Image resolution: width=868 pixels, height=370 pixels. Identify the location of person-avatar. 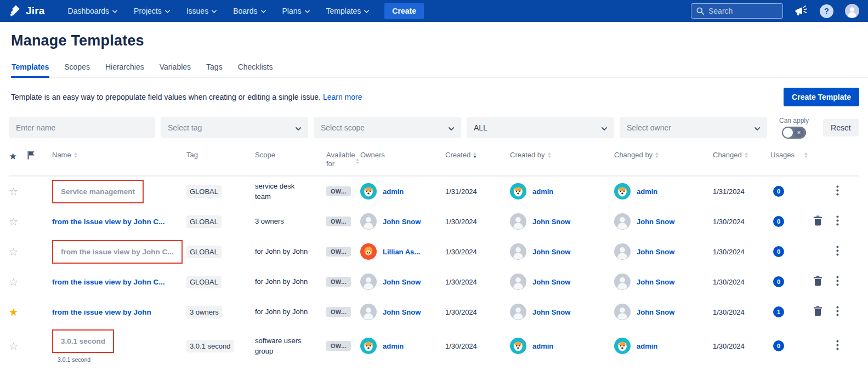
(368, 282).